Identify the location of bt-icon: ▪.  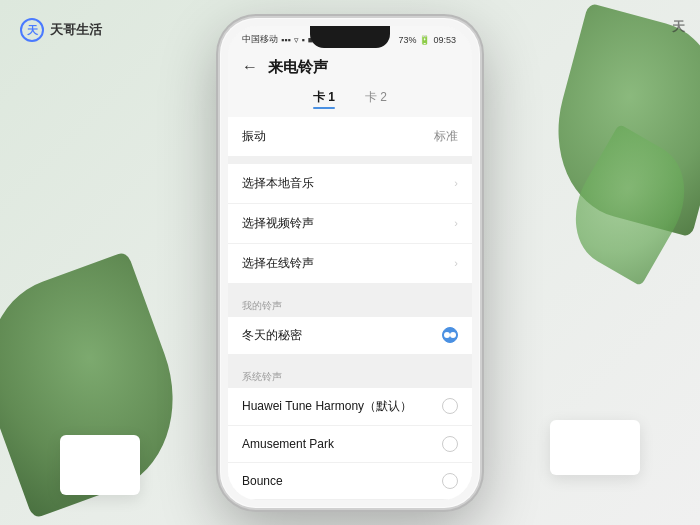
(304, 40).